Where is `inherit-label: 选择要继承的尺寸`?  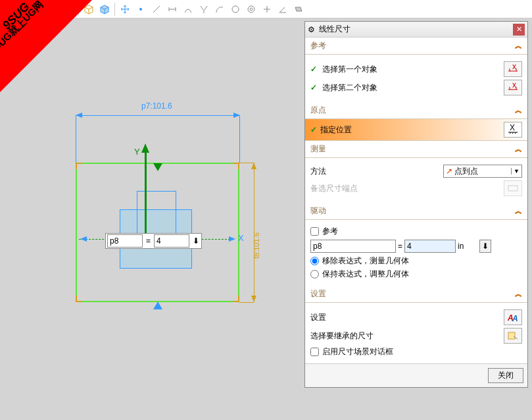
inherit-label: 选择要继承的尺寸 is located at coordinates (406, 336).